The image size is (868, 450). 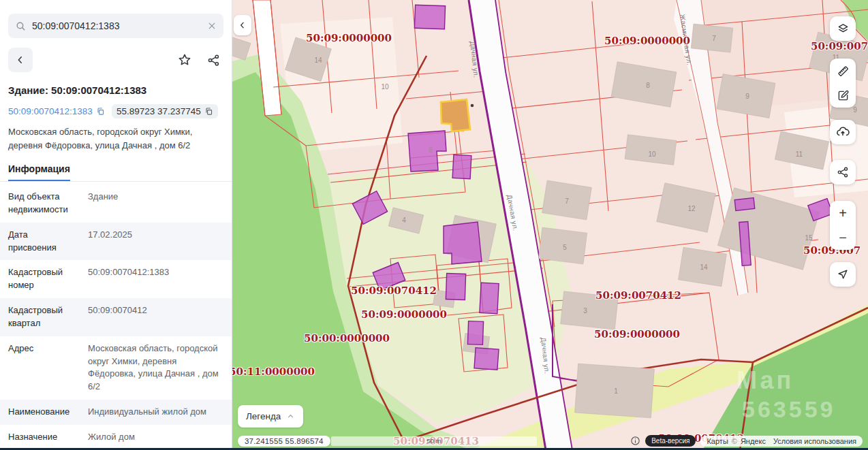 I want to click on object-chips: 50:09:0070412:1383 55.89723 37.237745, so click(x=116, y=112).